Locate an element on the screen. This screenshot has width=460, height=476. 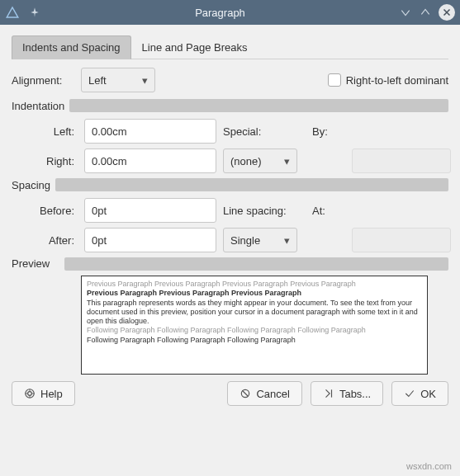
indent-right-row: Right: 0.00cm (none) ▾ is located at coordinates (230, 161).